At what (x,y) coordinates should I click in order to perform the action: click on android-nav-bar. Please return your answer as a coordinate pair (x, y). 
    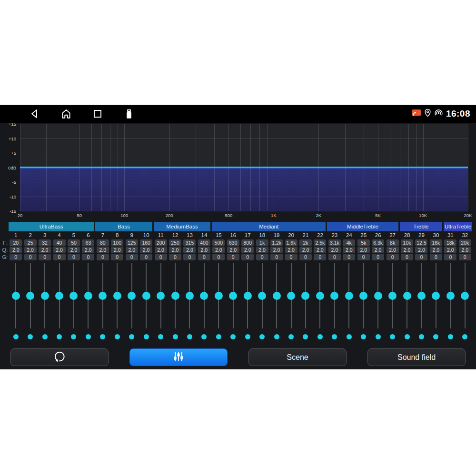
    Looking at the image, I should click on (82, 114).